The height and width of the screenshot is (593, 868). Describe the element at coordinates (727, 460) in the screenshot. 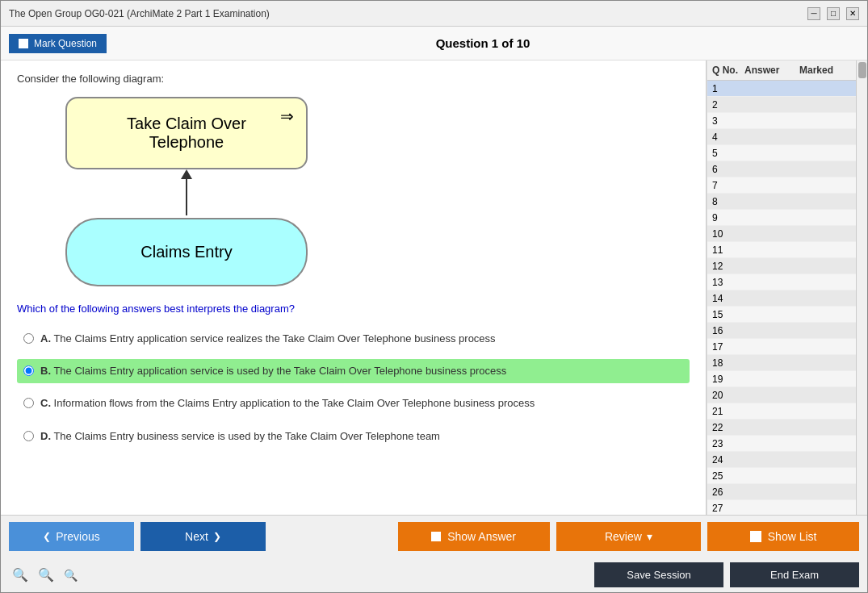

I see `sidebar-cell-num: 24` at that location.